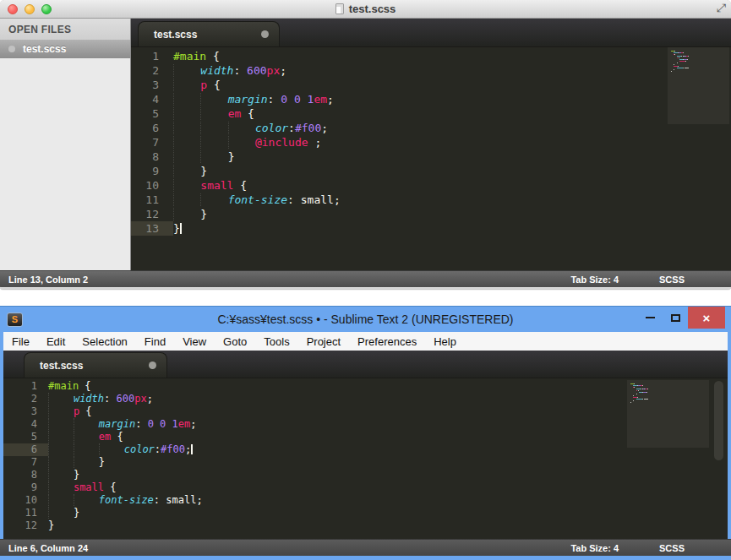  I want to click on menu-item-find: Find, so click(155, 341).